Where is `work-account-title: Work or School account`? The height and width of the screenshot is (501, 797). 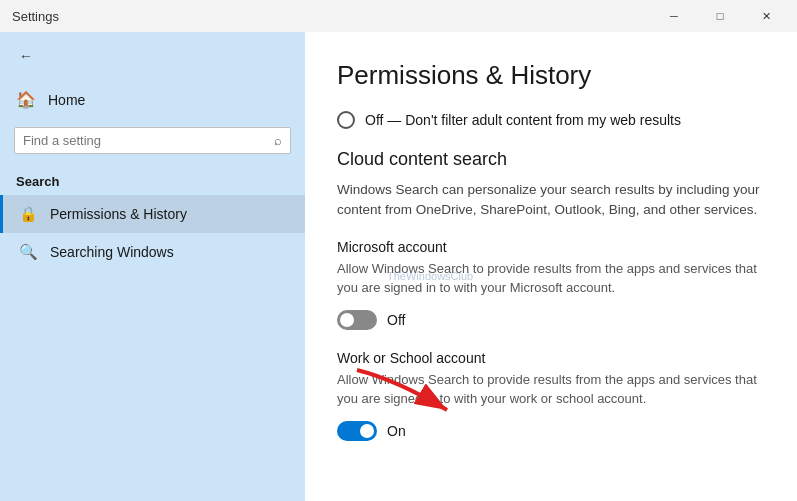
work-account-title: Work or School account is located at coordinates (551, 358).